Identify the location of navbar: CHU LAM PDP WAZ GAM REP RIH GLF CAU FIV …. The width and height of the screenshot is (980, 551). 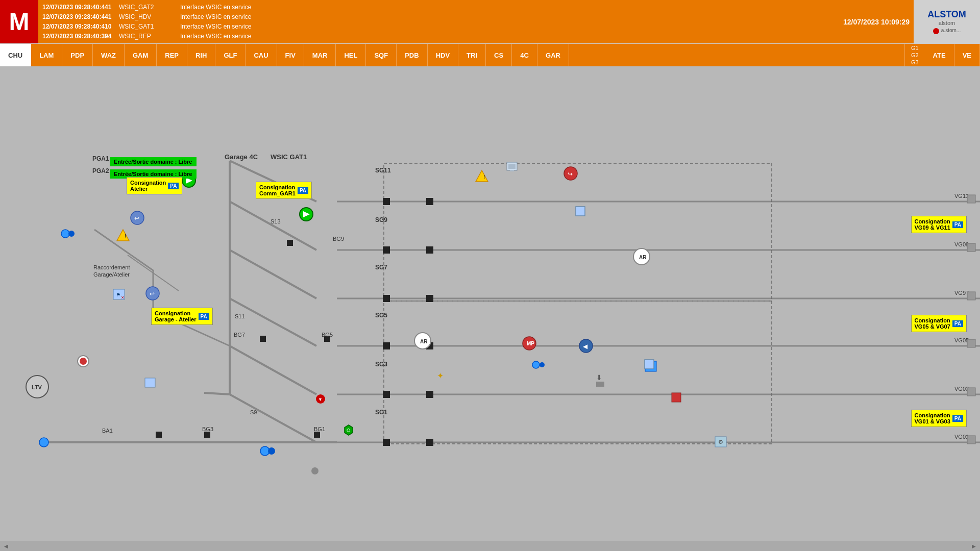
(490, 55).